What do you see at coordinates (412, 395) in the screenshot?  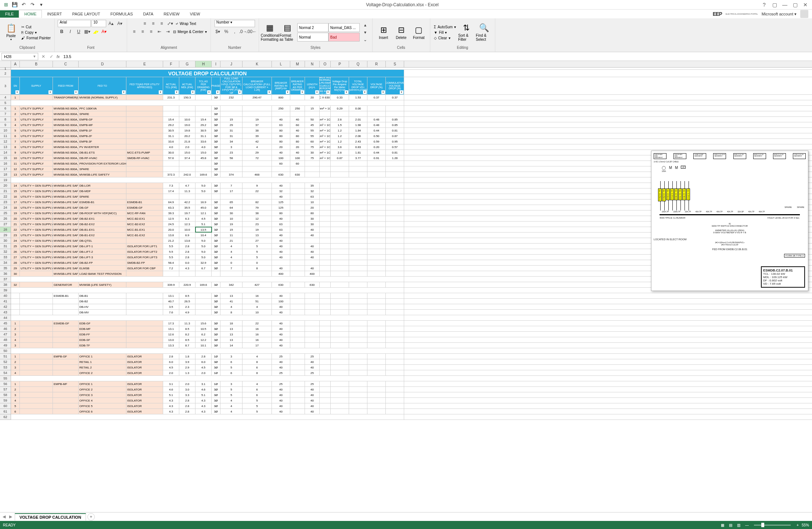 I see `table-row: 3OFFICE 3ISOLATOR5.13.35.13Ø564040` at bounding box center [412, 395].